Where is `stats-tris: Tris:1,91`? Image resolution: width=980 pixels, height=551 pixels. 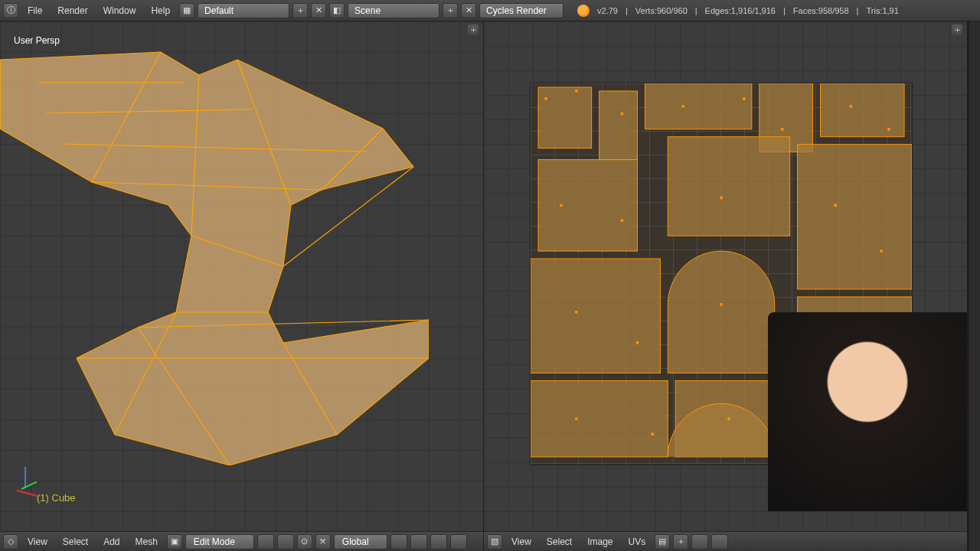 stats-tris: Tris:1,91 is located at coordinates (880, 11).